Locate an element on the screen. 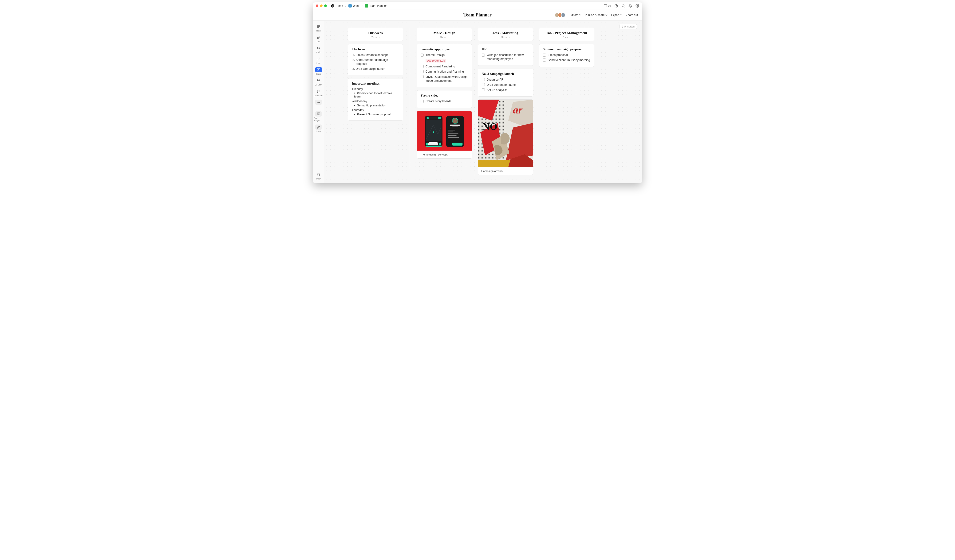  search-icon is located at coordinates (623, 6).